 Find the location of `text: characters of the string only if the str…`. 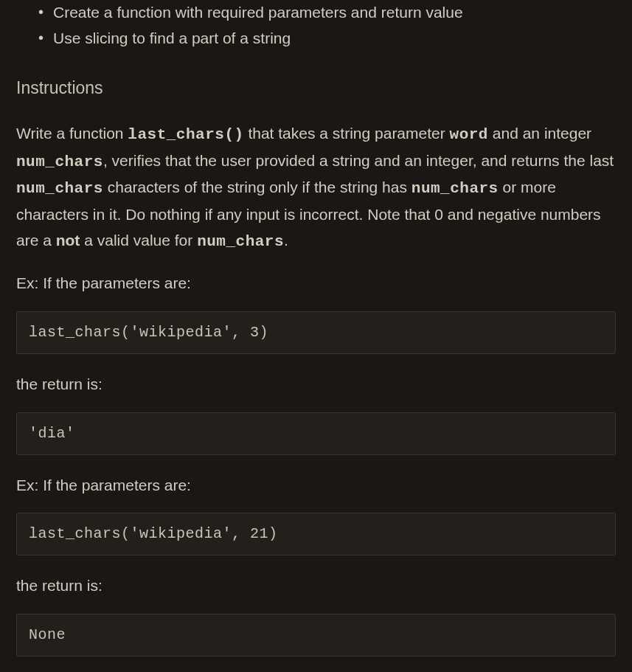

text: characters of the string only if the str… is located at coordinates (257, 187).